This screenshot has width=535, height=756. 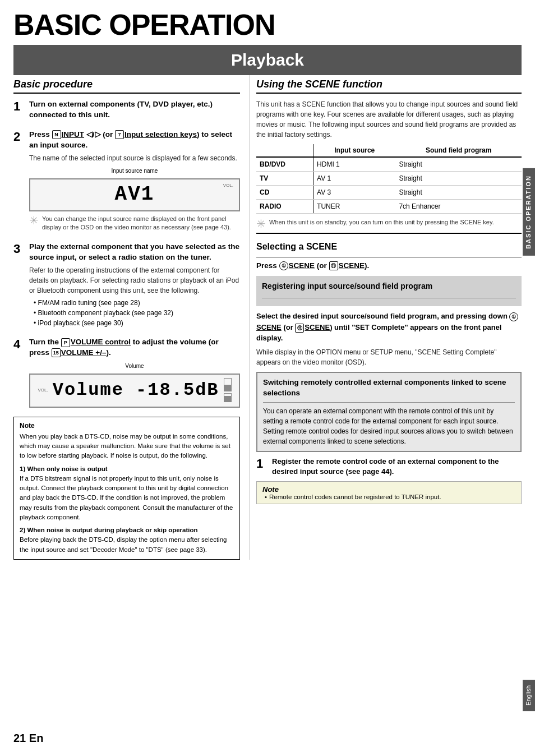 What do you see at coordinates (123, 544) in the screenshot?
I see `note-s2-body: Before playing back the DTS-CD, display …` at bounding box center [123, 544].